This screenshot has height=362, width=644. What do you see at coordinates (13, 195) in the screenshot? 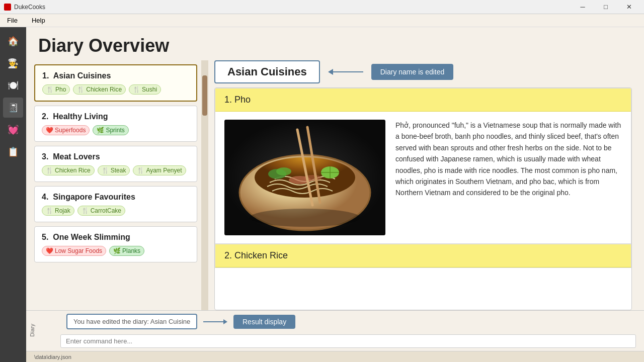
I see `icon-rail: 🏠 👨‍🍳 🍽️ 📓 💓 📋` at bounding box center [13, 195].